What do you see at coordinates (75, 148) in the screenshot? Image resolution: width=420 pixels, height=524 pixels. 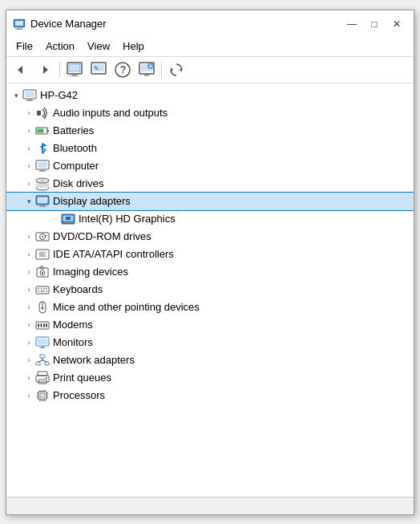 I see `bluetooth-label: Bluetooth` at bounding box center [75, 148].